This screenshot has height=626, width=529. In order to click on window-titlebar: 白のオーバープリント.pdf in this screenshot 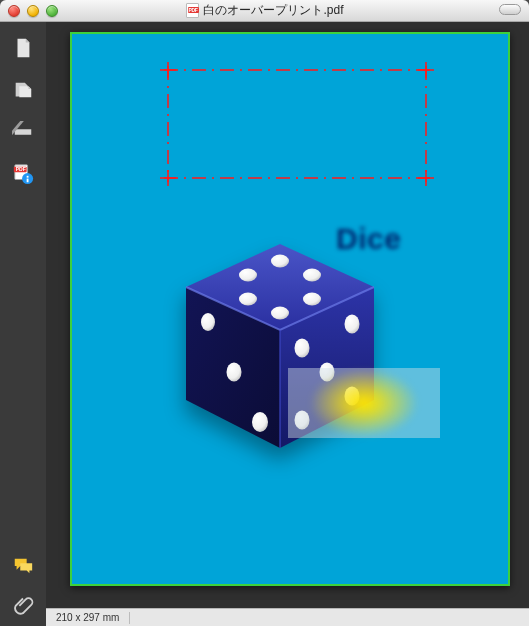, I will do `click(264, 11)`.